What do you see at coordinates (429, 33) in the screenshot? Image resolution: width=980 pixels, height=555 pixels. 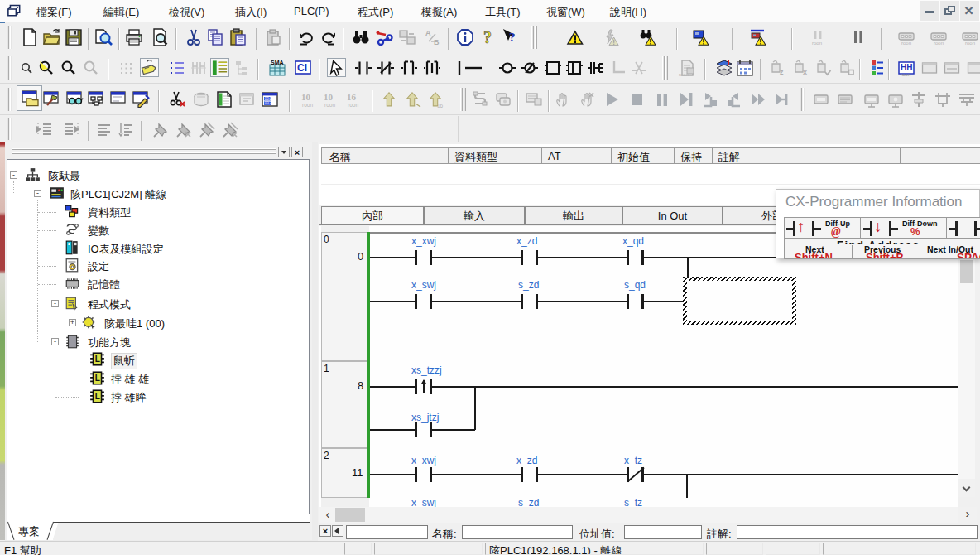 I see `svg-text: A` at bounding box center [429, 33].